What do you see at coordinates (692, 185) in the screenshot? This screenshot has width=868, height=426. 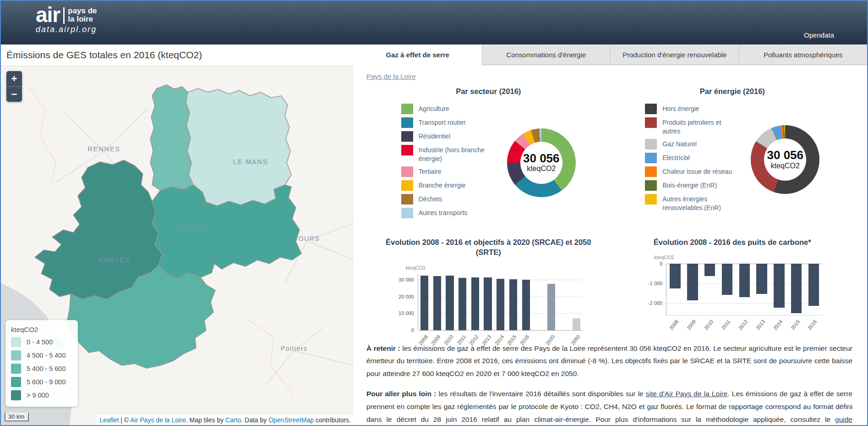 I see `legend-item: Bois-énergie (EnR)` at bounding box center [692, 185].